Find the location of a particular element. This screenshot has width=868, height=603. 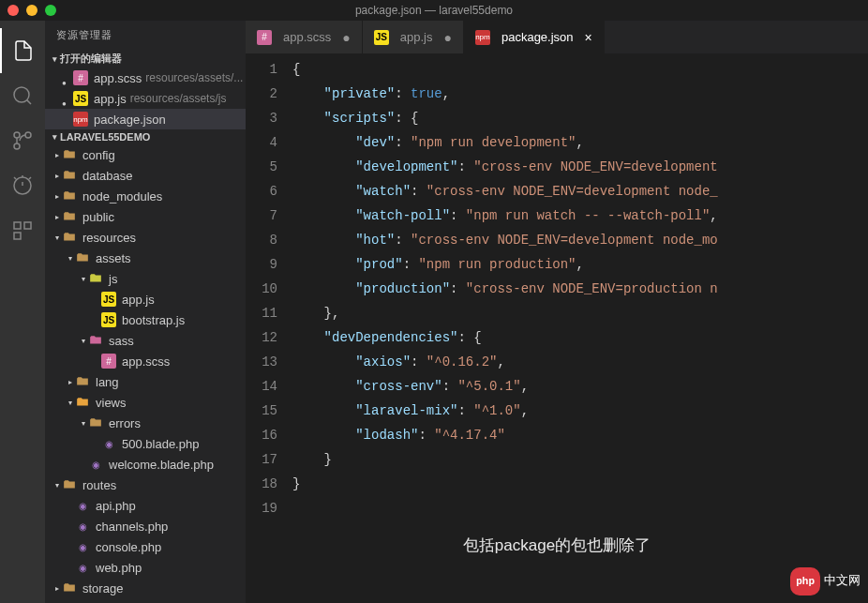

modified-indicator-icon: ● is located at coordinates (346, 38).